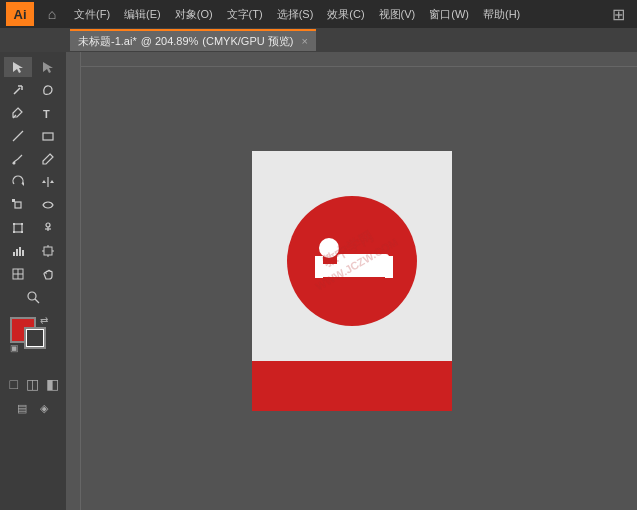 This screenshot has height=510, width=637. What do you see at coordinates (48, 67) in the screenshot?
I see `direct-selection-tool` at bounding box center [48, 67].